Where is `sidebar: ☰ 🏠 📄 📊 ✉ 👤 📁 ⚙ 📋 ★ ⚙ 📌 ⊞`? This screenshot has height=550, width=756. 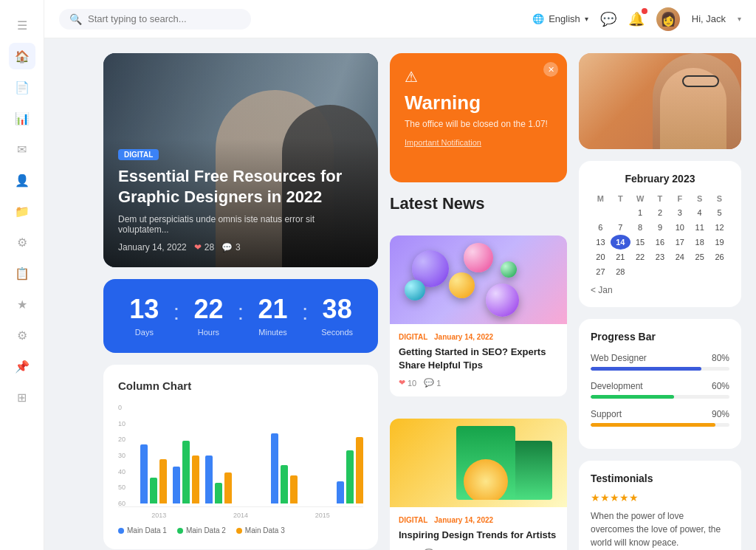
sidebar: ☰ 🏠 📄 📊 ✉ 👤 📁 ⚙ 📋 ★ ⚙ 📌 ⊞ is located at coordinates (22, 275).